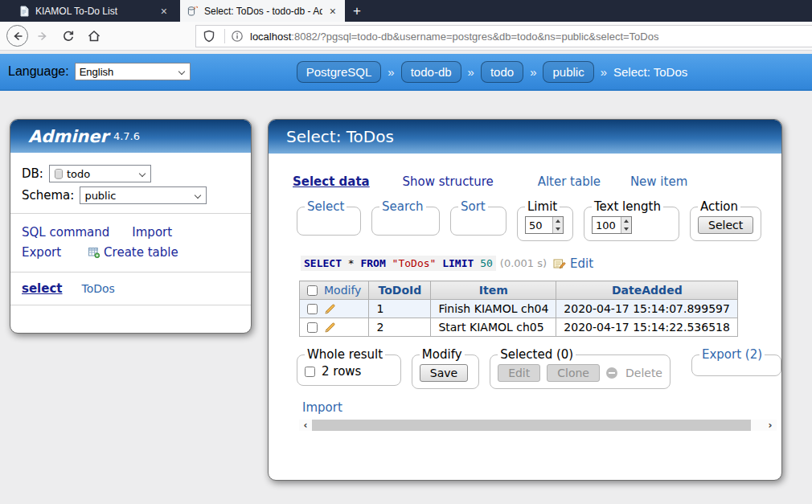  Describe the element at coordinates (732, 354) in the screenshot. I see `export-result-link: Export (2)` at that location.